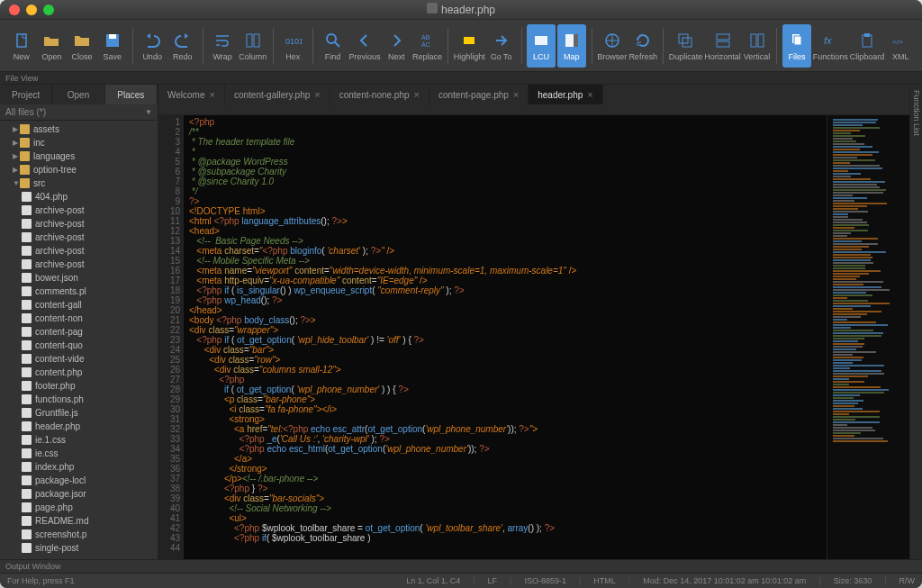  What do you see at coordinates (79, 481) in the screenshot?
I see `file-item: package-locl` at bounding box center [79, 481].